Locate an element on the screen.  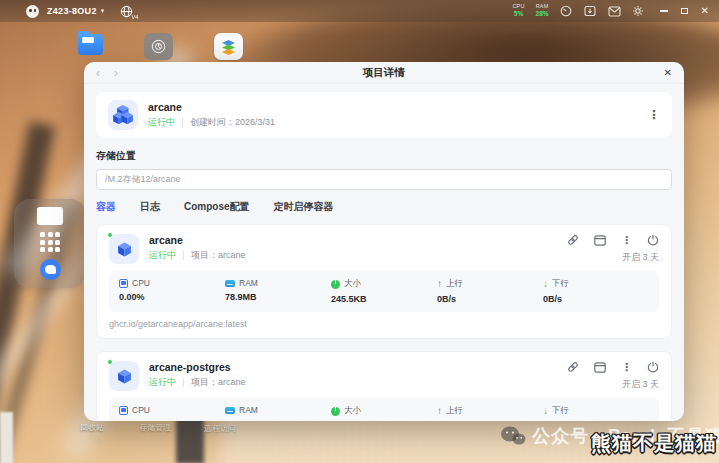
ram-meter: RAM 28% is located at coordinates (542, 11).